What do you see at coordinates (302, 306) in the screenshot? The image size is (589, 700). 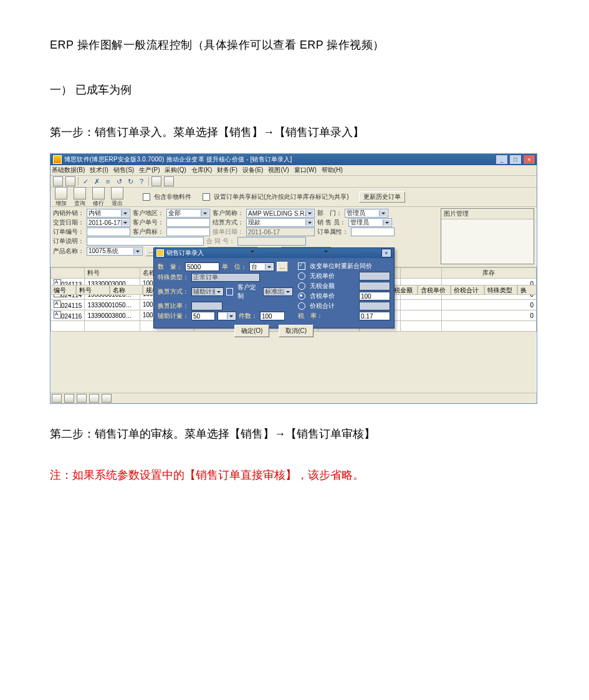 I see `total-radio` at bounding box center [302, 306].